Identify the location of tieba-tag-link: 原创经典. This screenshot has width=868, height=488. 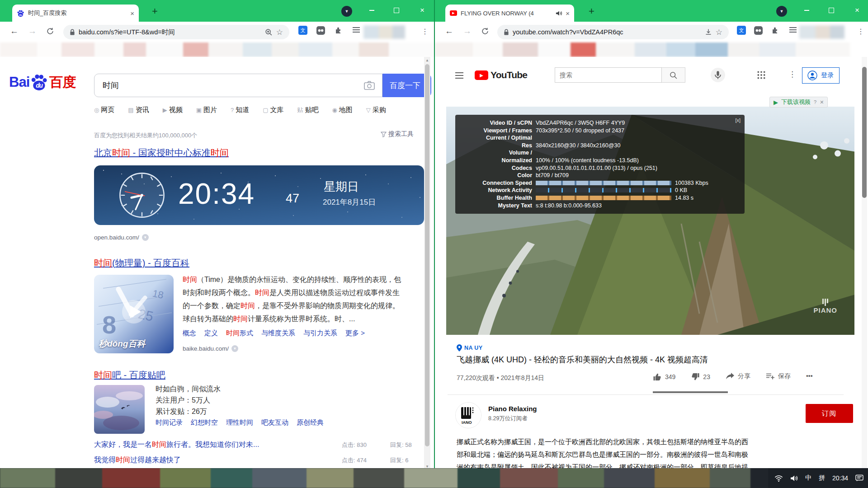
(310, 422).